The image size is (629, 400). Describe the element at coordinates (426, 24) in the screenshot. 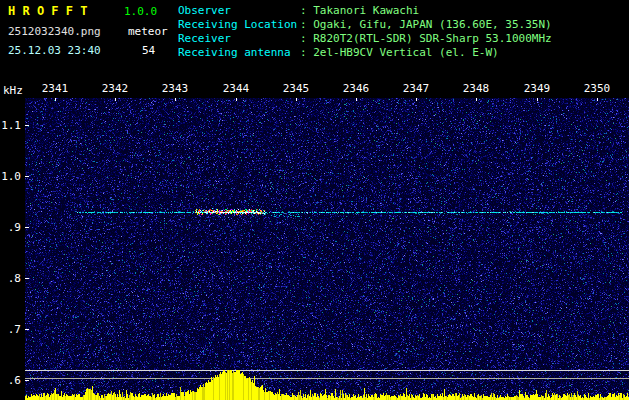

I see `info-value: : Ogaki, Gifu, JAPAN (136.60E, 35.35N)` at that location.